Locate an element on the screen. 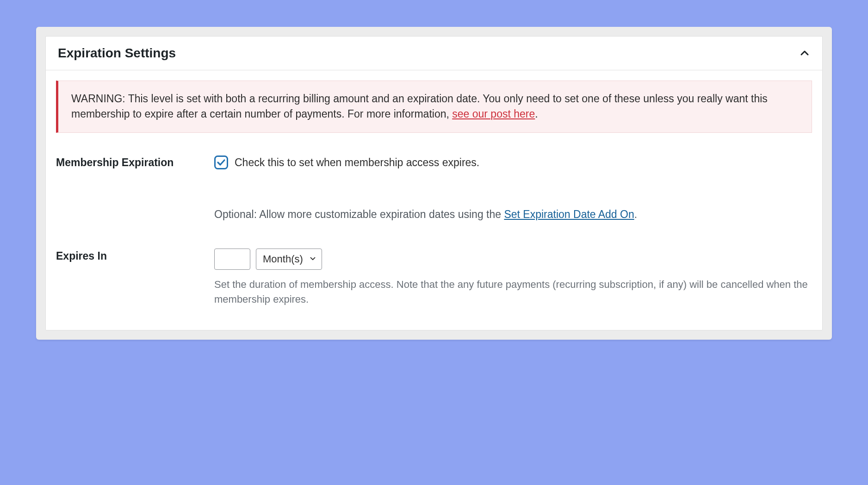  addon-link: Set Expiration Date Add On is located at coordinates (569, 214).